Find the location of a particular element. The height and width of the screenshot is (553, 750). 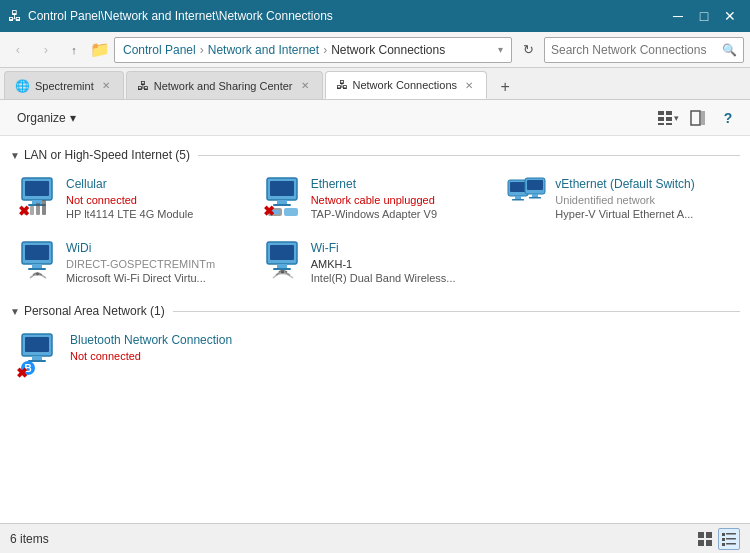

pan-grid: B ✖ Bluetooth Network Connection Not con… is located at coordinates (375, 356).